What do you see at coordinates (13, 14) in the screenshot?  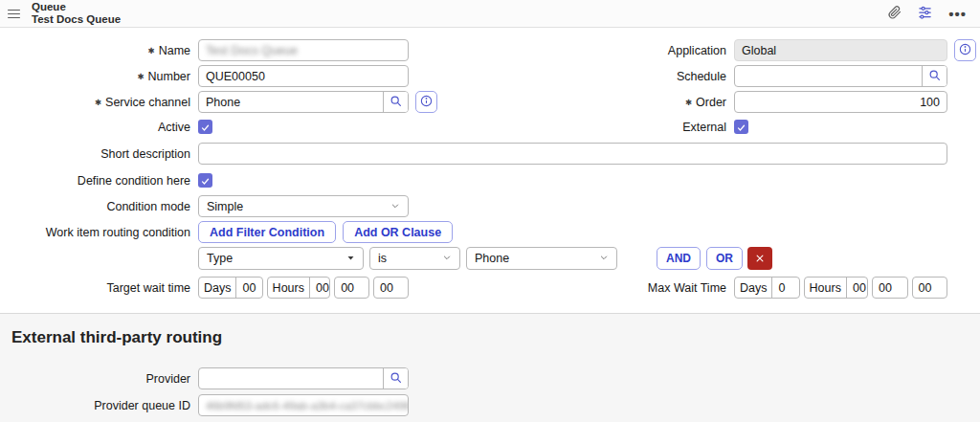 I see `menu-icon` at bounding box center [13, 14].